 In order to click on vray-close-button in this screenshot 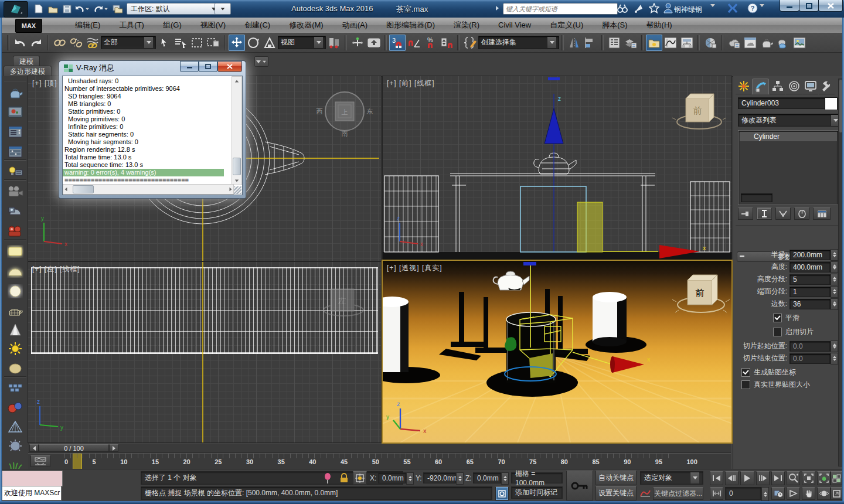, I will do `click(230, 67)`.